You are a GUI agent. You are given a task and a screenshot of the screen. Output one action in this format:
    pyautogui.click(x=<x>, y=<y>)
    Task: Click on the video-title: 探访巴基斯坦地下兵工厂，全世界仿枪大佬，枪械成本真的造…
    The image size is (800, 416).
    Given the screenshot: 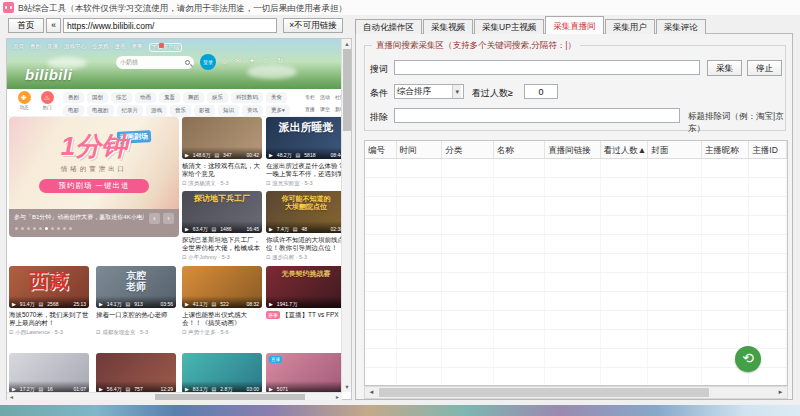 What is the action you would take?
    pyautogui.click(x=222, y=244)
    